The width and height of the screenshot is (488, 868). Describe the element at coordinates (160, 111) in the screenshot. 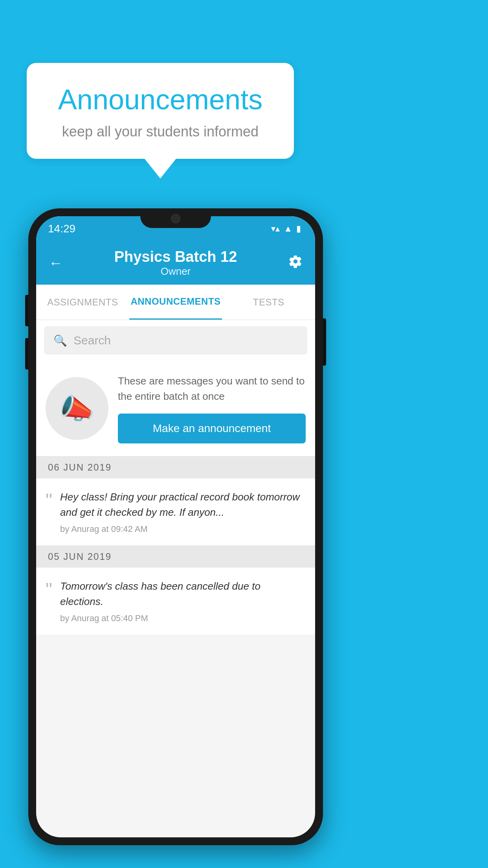

I see `speech-bubble: Announcements keep all your students inf…` at that location.